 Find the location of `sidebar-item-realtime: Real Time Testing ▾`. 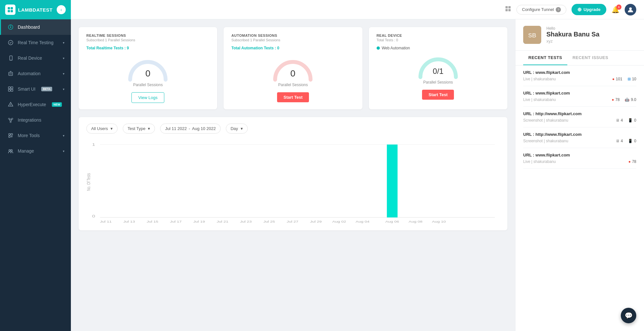

sidebar-item-realtime: Real Time Testing ▾ is located at coordinates (35, 43).